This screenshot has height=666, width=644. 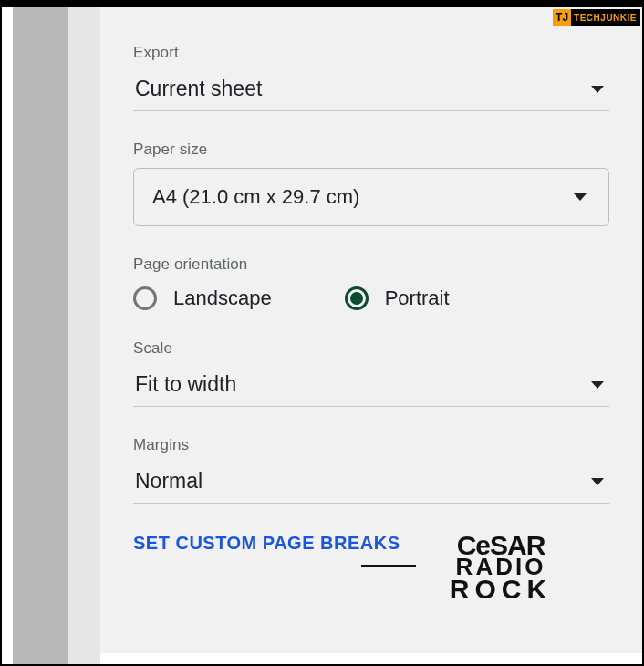 What do you see at coordinates (371, 297) in the screenshot?
I see `orientation-radio-group: Landscape Portrait` at bounding box center [371, 297].